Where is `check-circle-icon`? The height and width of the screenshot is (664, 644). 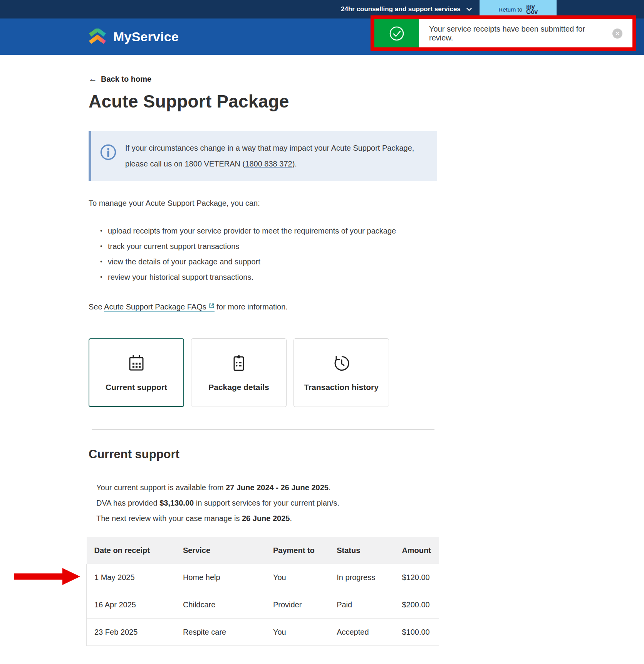 check-circle-icon is located at coordinates (397, 34).